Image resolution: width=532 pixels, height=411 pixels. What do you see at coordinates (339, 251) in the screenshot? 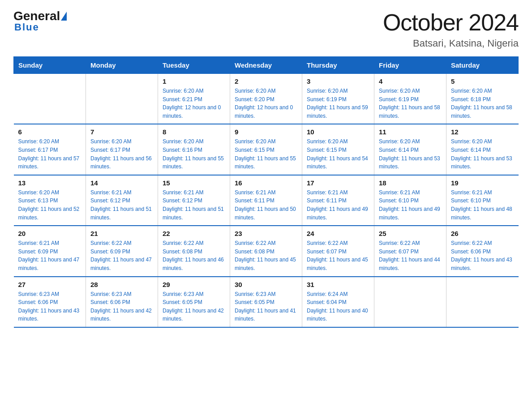
I see `calendar-cell: 24Sunrise: 6:22 AMSunset: 6:07 PMDayligh…` at bounding box center [339, 251].